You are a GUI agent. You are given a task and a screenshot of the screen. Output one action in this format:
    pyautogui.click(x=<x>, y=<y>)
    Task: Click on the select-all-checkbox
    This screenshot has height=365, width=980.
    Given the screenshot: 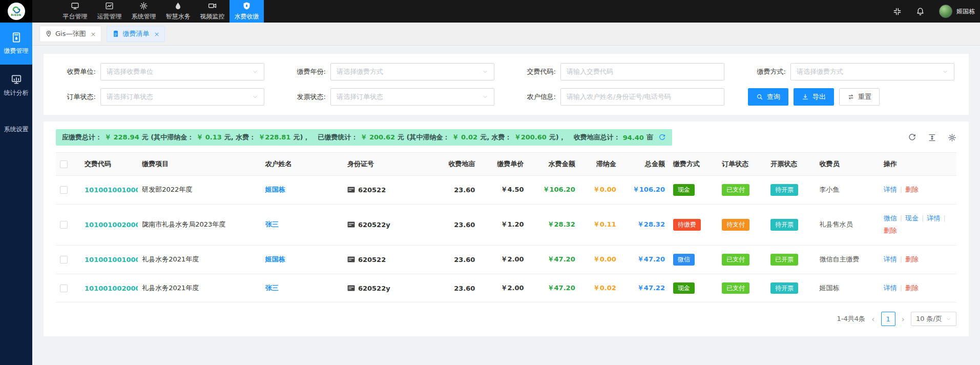 What is the action you would take?
    pyautogui.click(x=64, y=164)
    